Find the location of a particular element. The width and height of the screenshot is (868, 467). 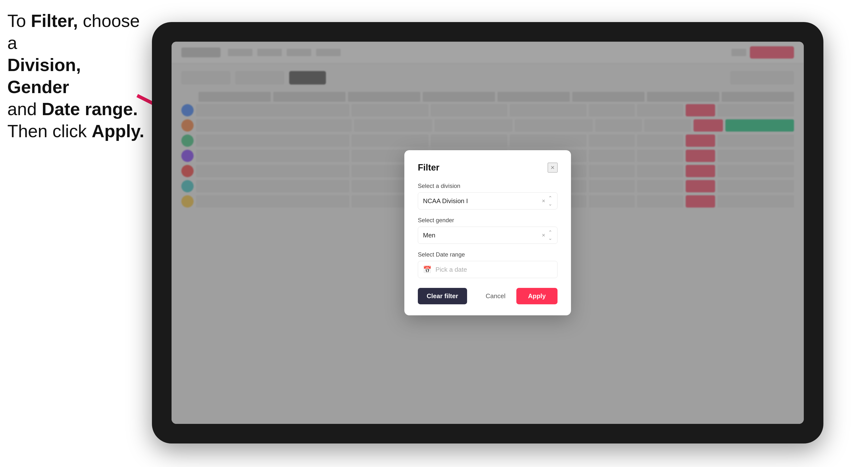

instruction-line3: and Date range. is located at coordinates (76, 109).